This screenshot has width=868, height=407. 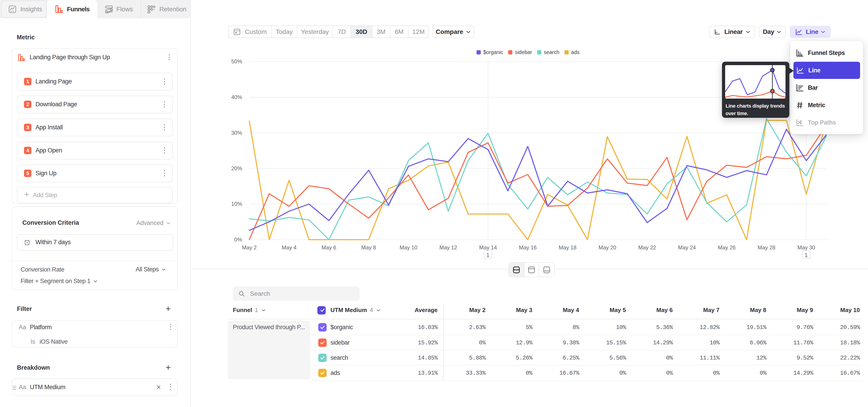 I want to click on svg-text: May 12, so click(x=448, y=247).